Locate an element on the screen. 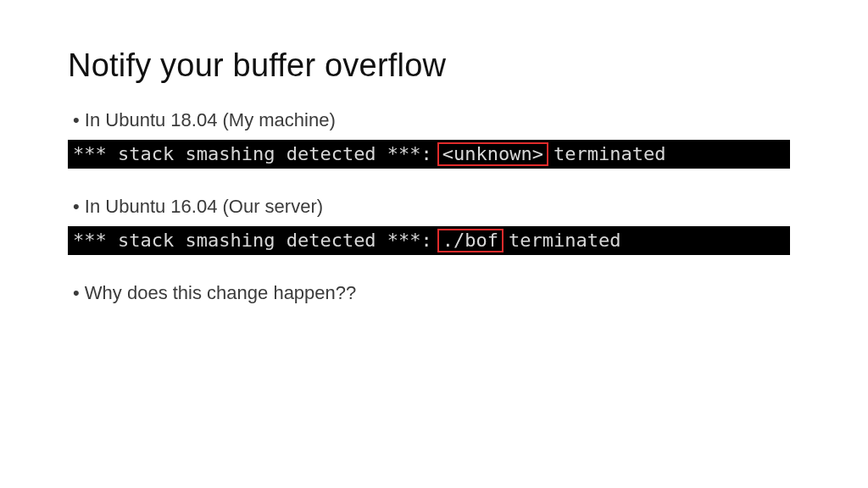 This screenshot has width=868, height=488. bullet-ubuntu-1804: In Ubuntu 18.04 (My machine) is located at coordinates (434, 120).